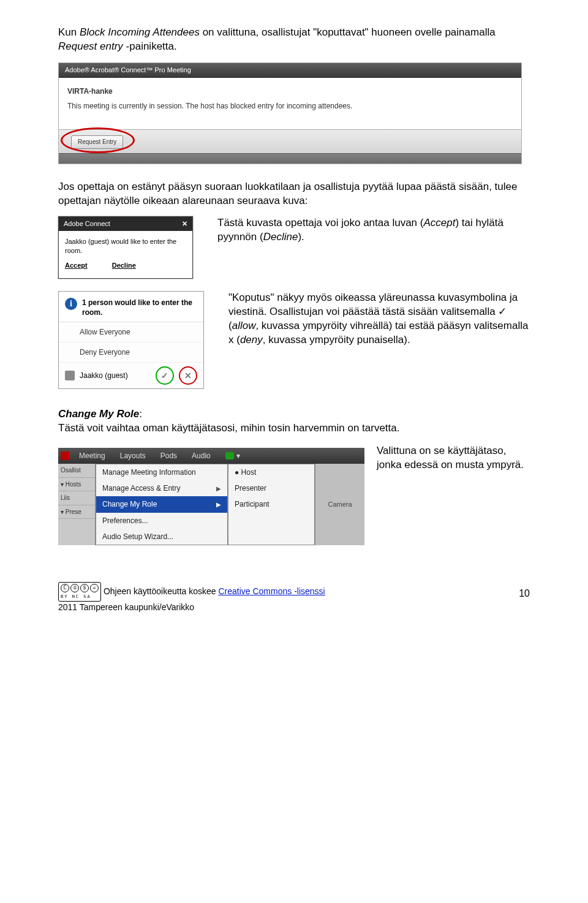 This screenshot has width=588, height=903. I want to click on menubar: Meeting Layouts Pods Audio ▾, so click(211, 456).